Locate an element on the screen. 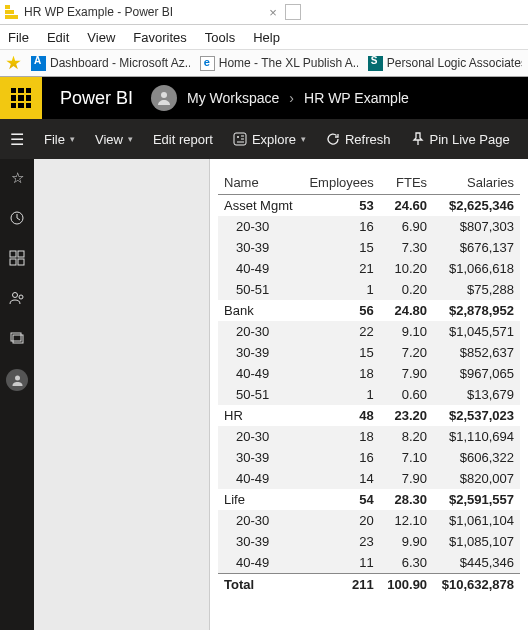 This screenshot has width=528, height=630. cell: $1,066,618 is located at coordinates (476, 268).